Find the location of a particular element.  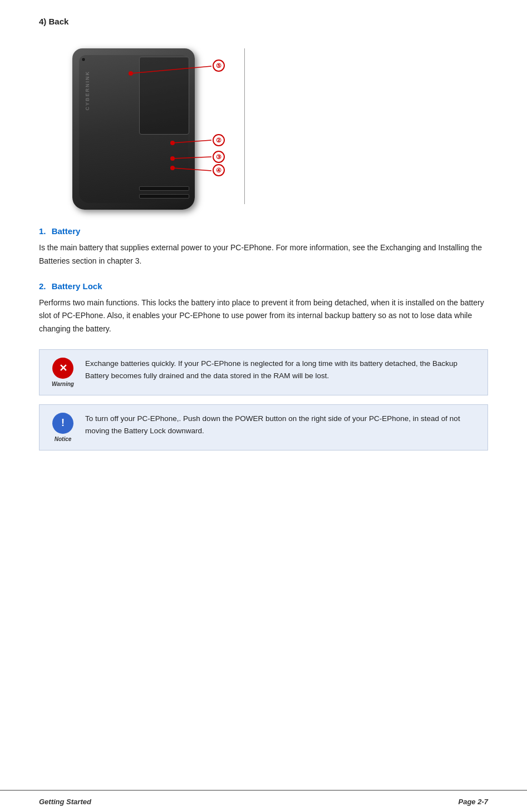

notice-box: ! Notice To turn off your PC-EPhone,. Pu… is located at coordinates (264, 427).